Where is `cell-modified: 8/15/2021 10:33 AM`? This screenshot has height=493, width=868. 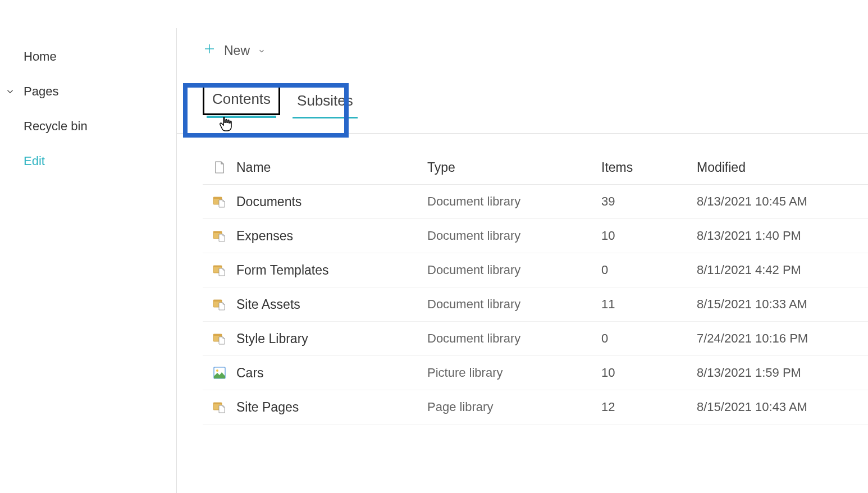
cell-modified: 8/15/2021 10:33 AM is located at coordinates (783, 304).